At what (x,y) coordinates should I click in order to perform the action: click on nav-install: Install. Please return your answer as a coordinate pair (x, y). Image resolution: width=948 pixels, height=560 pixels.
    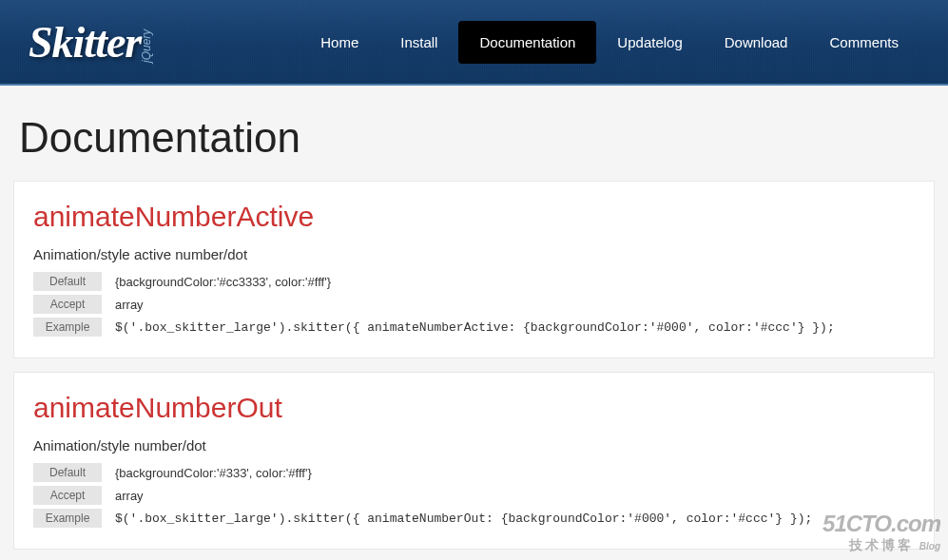
    Looking at the image, I should click on (418, 42).